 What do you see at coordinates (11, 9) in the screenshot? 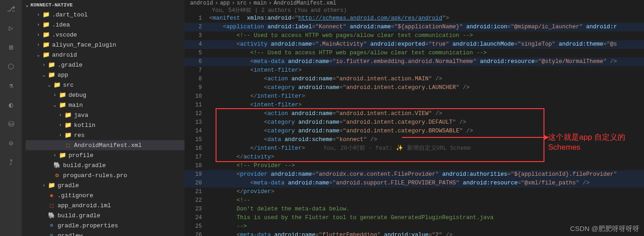
I see `source-control-icon: ⎇` at bounding box center [11, 9].